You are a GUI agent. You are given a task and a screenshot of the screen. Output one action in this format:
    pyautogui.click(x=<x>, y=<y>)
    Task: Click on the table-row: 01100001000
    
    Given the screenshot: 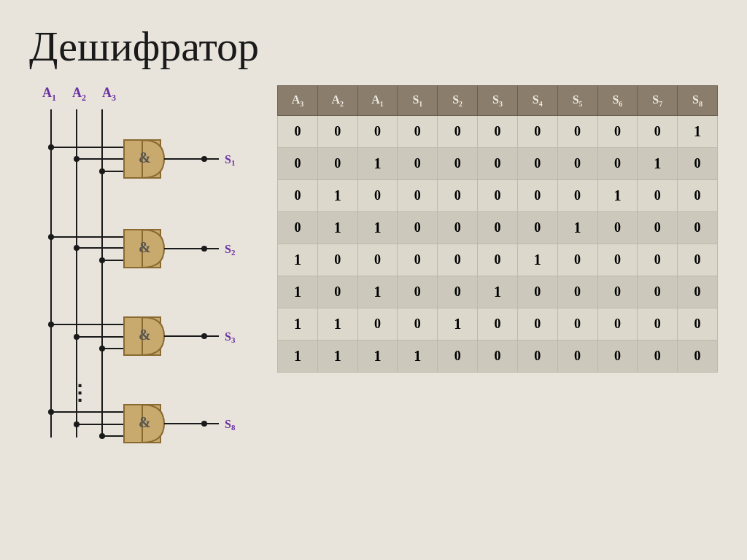 What is the action you would take?
    pyautogui.click(x=498, y=228)
    